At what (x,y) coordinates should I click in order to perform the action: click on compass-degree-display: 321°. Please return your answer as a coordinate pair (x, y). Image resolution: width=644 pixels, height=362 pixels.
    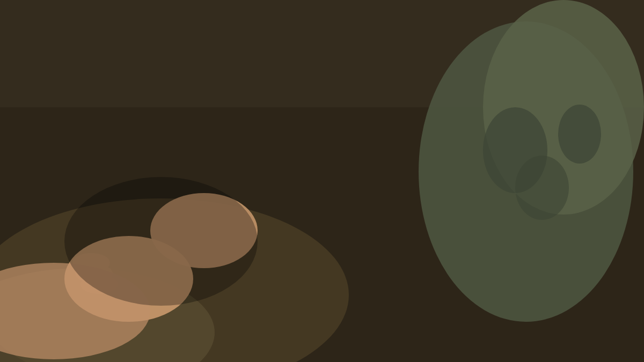
    Looking at the image, I should click on (140, 180).